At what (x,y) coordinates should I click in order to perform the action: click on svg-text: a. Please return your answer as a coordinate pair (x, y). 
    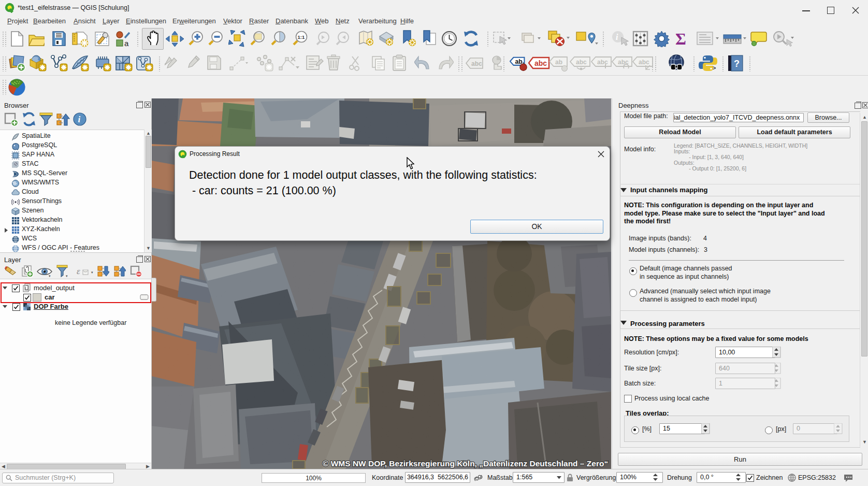
    Looking at the image, I should click on (126, 42).